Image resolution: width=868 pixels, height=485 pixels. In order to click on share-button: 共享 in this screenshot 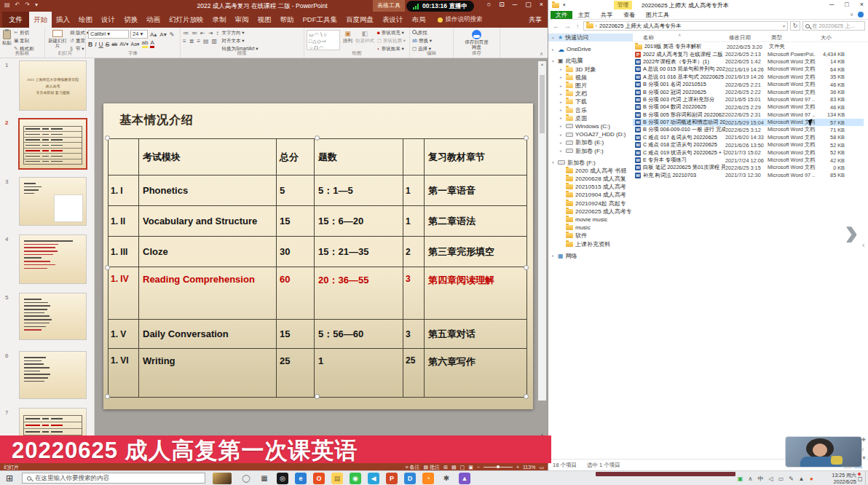, I will do `click(535, 20)`.